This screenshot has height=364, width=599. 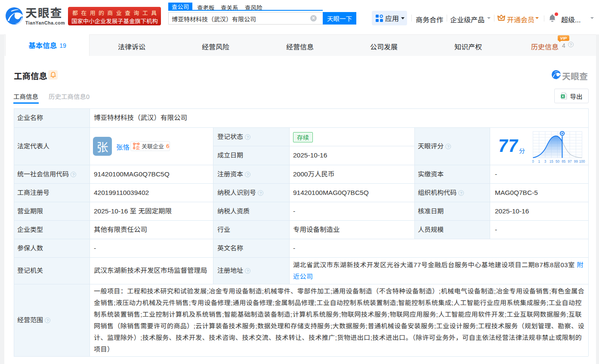 What do you see at coordinates (582, 162) in the screenshot?
I see `svg-text: 100` at bounding box center [582, 162].